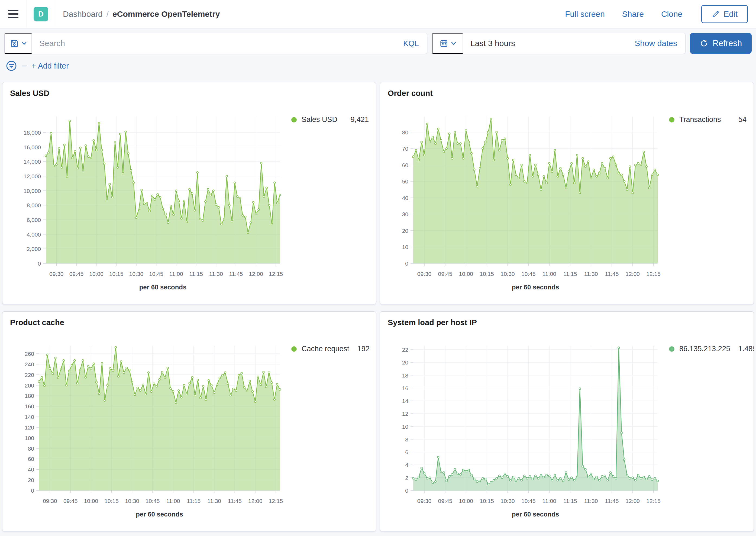  I want to click on clone-link: Clone, so click(672, 14).